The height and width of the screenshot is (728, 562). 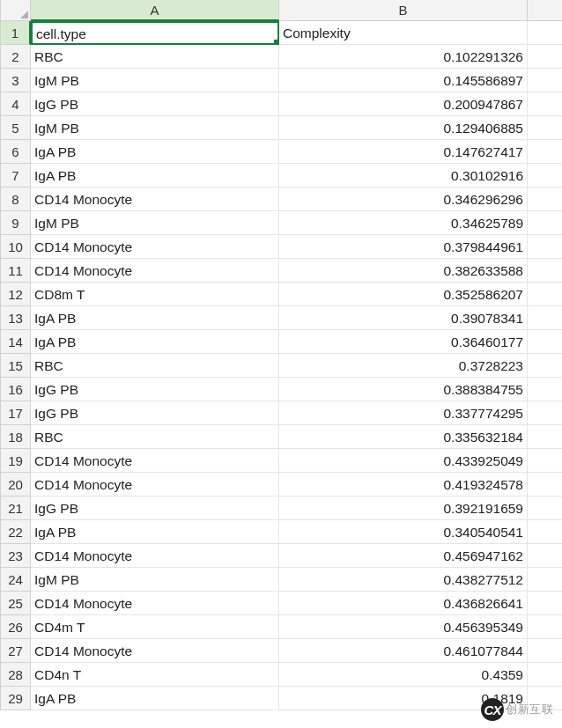 What do you see at coordinates (16, 294) in the screenshot?
I see `row-header: 12` at bounding box center [16, 294].